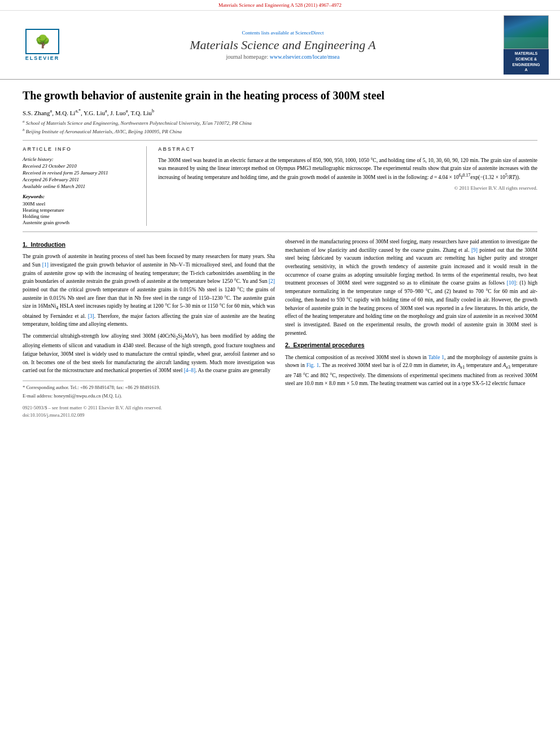 This screenshot has width=560, height=747. Describe the element at coordinates (139, 123) in the screenshot. I see `affiliation-a-text: School of Materials Science and Engineer…` at that location.